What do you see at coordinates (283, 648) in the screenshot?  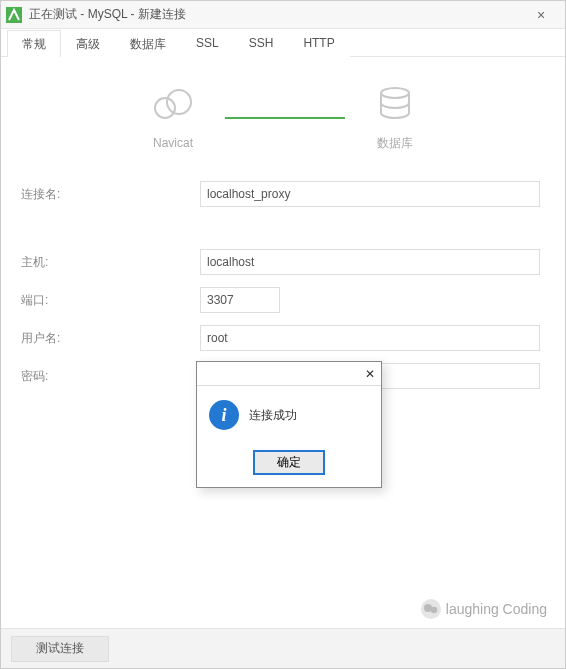 I see `footer: 测试连接` at bounding box center [283, 648].